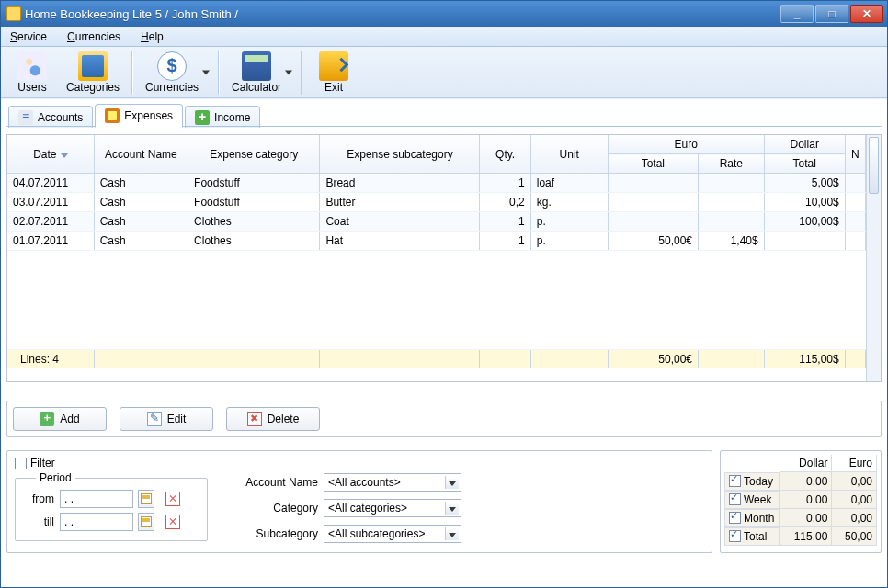 This screenshot has width=888, height=588. I want to click on chevron-down-icon, so click(206, 72).